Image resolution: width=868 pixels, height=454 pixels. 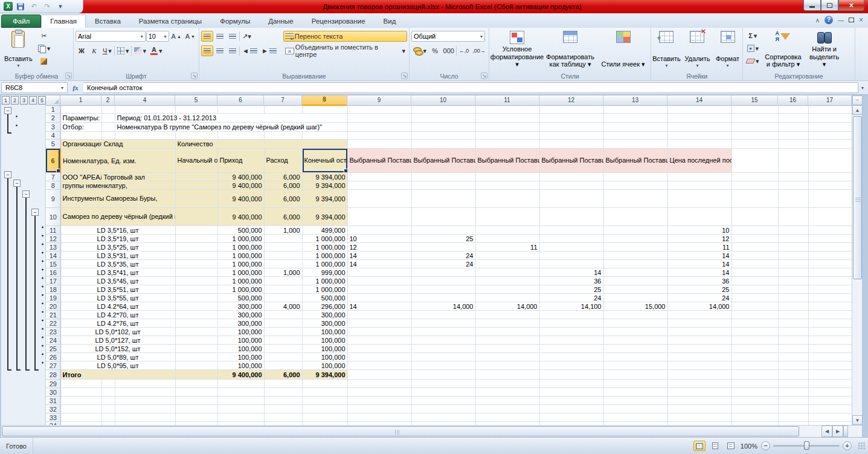 I want to click on cell: 6,000, so click(x=283, y=177).